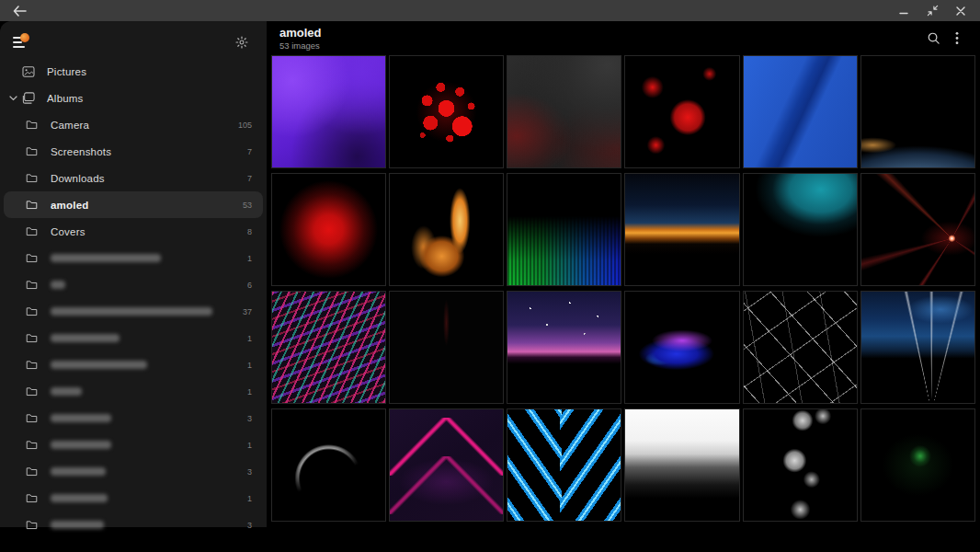 The height and width of the screenshot is (552, 980). What do you see at coordinates (242, 42) in the screenshot?
I see `settings-button` at bounding box center [242, 42].